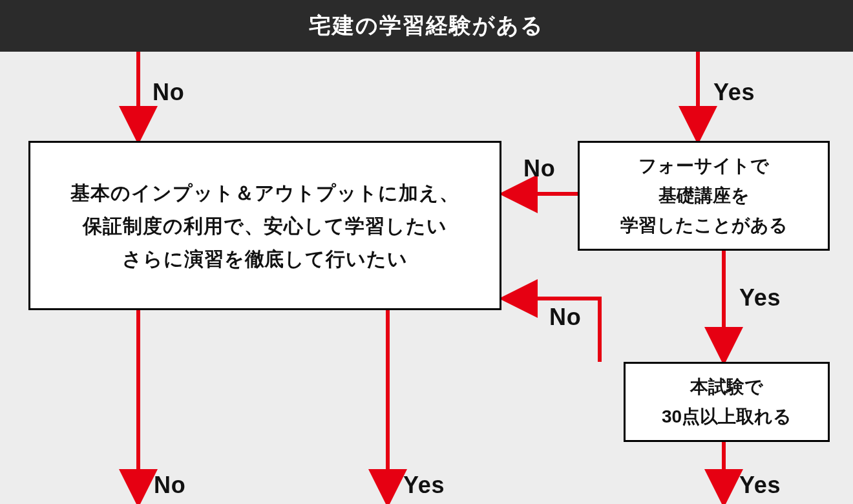 The width and height of the screenshot is (853, 504). Describe the element at coordinates (760, 485) in the screenshot. I see `label-yes-bottom-right: Yes` at that location.